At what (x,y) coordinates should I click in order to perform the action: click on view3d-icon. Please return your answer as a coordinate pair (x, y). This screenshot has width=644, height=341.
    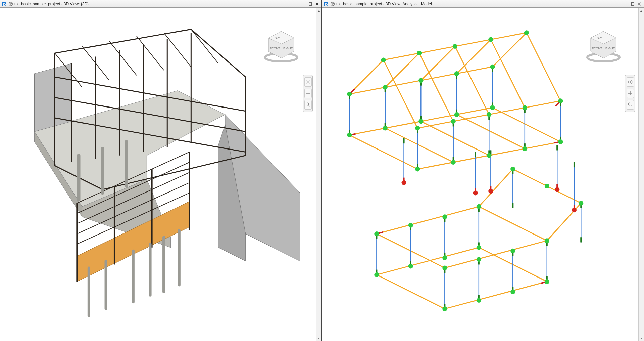
    Looking at the image, I should click on (333, 4).